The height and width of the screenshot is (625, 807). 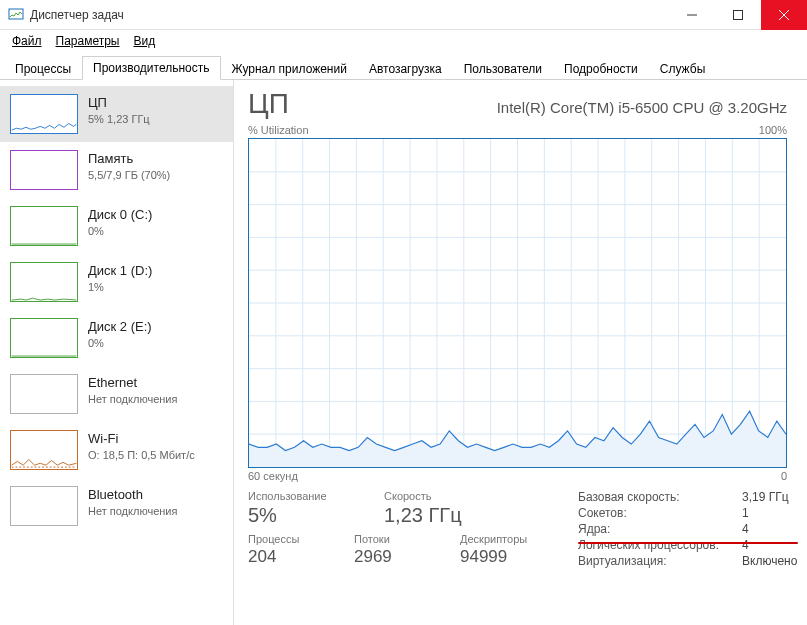 I want to click on sidebar-item-3: Диск 1 (D:) 1%, so click(x=116, y=282).